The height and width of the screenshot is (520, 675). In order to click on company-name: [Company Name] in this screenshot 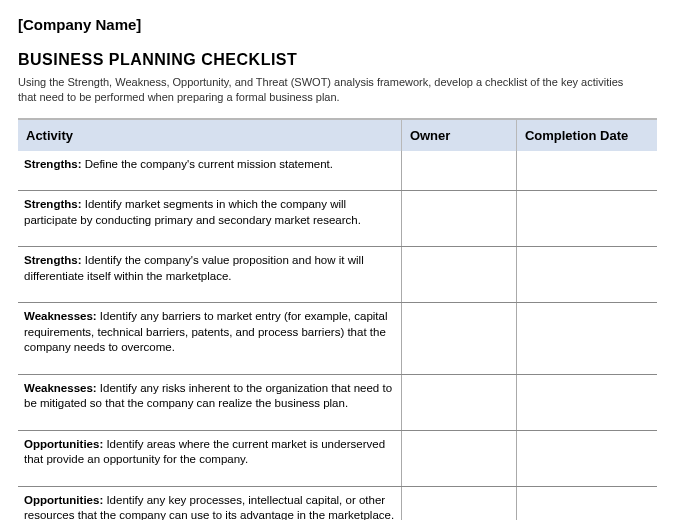, I will do `click(338, 24)`.